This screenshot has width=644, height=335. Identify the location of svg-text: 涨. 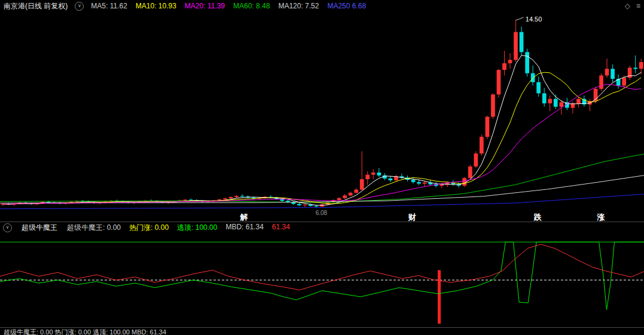
(601, 217).